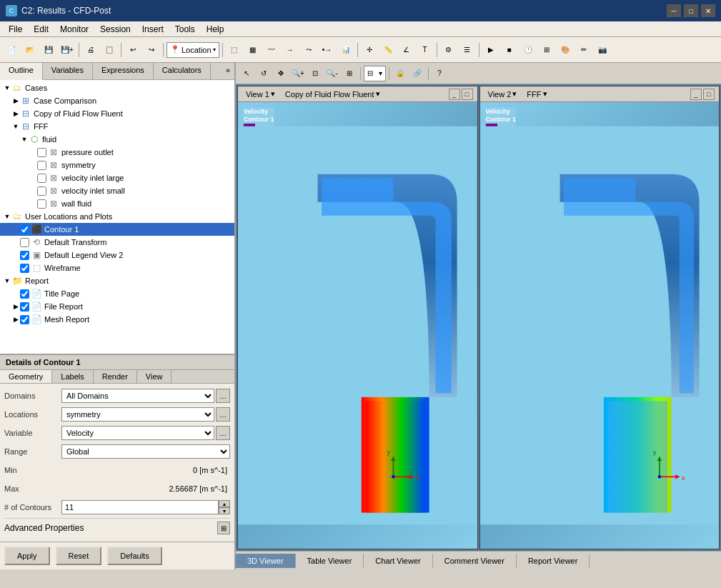 The height and width of the screenshot is (588, 721). Describe the element at coordinates (24, 230) in the screenshot. I see `check-contour1` at that location.